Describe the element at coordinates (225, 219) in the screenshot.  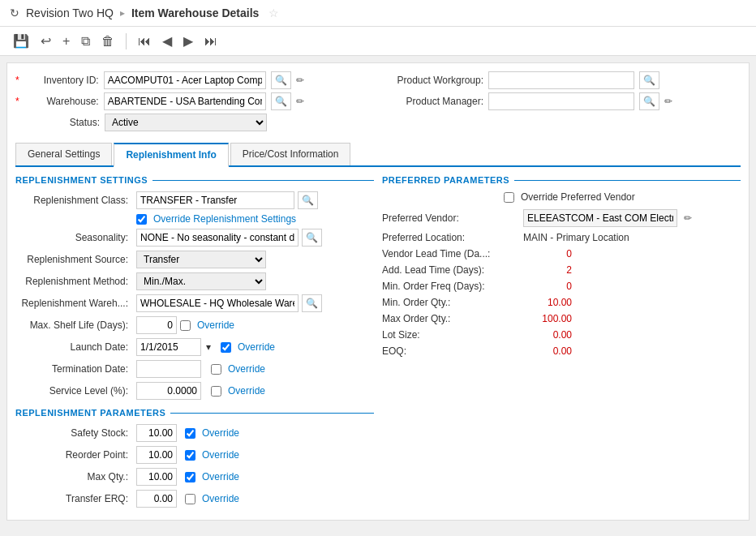
I see `override-replenishment-label: Override Replenishment Settings` at that location.